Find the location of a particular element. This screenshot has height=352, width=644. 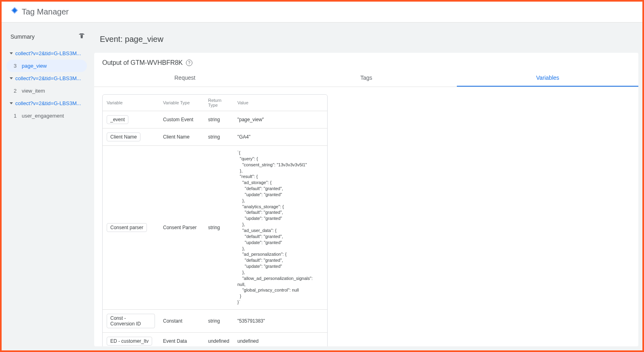

sidebar-item: 2view_item is located at coordinates (47, 91).